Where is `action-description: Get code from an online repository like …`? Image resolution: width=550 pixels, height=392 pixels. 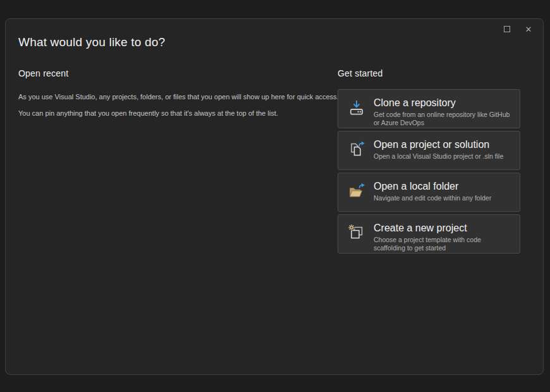
action-description: Get code from an online repository like … is located at coordinates (443, 119).